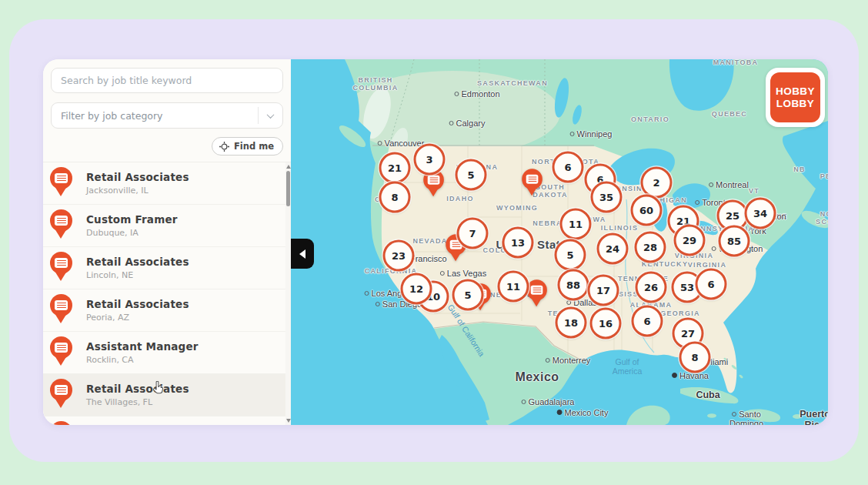 This screenshot has height=485, width=868. What do you see at coordinates (138, 310) in the screenshot?
I see `job-text: Retail Associates Peoria, AZ` at bounding box center [138, 310].